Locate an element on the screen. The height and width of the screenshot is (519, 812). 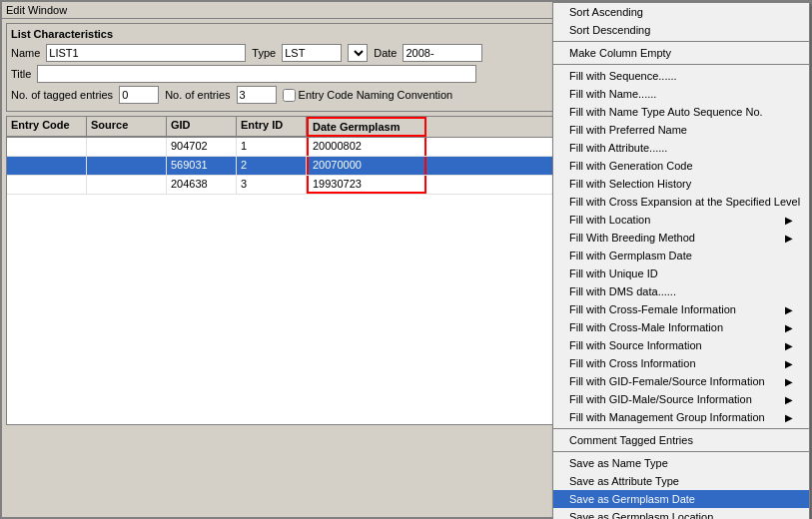
menu-label: Sort Descending is located at coordinates (609, 30).